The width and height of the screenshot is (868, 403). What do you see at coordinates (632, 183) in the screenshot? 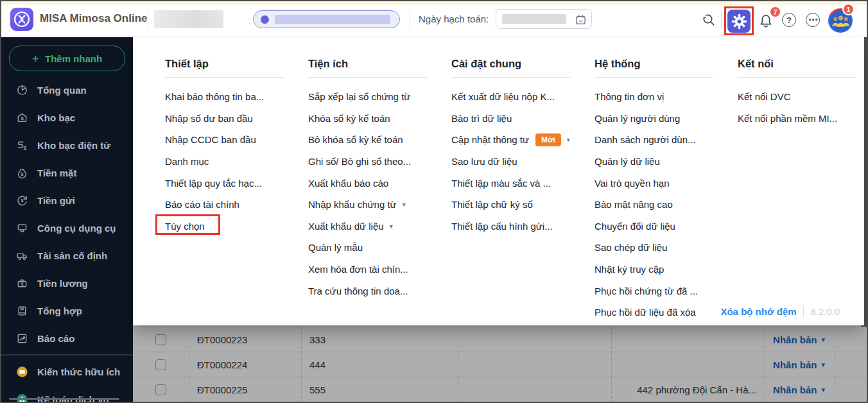
I see `menu-item: Vai trò quyền hạn ▾` at bounding box center [632, 183].